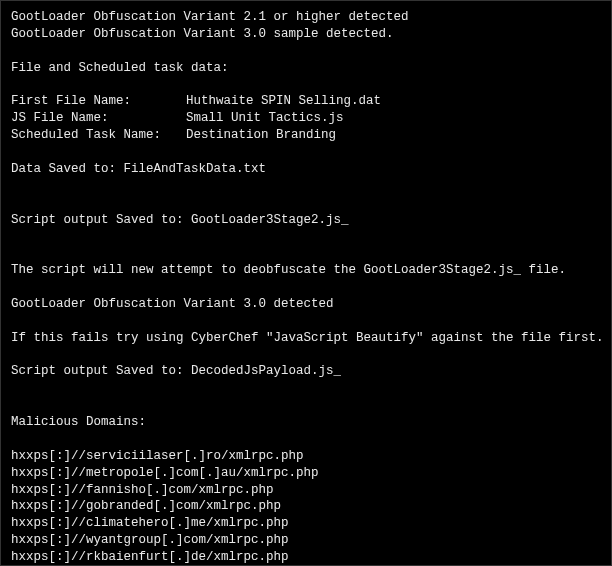 The width and height of the screenshot is (612, 566). What do you see at coordinates (306, 524) in the screenshot?
I see `malicious-domain-entry: hxxps[:]//climatehero[.]me/xmlrpc.php` at bounding box center [306, 524].